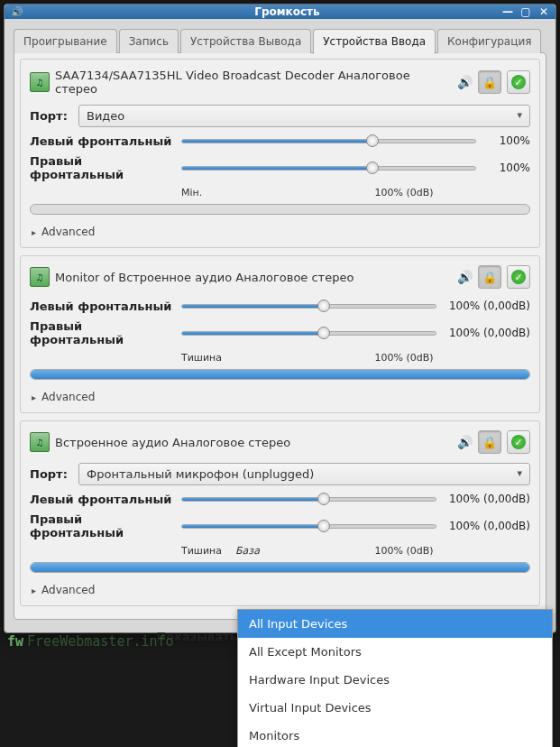  I want to click on tab-record: Запись, so click(149, 42).